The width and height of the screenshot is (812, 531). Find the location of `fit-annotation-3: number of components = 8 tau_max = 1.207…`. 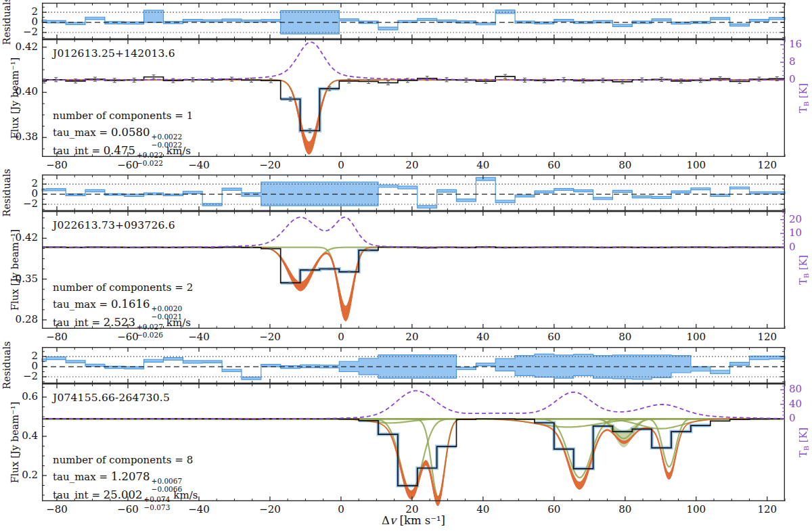

fit-annotation-3: number of components = 8 tau_max = 1.207… is located at coordinates (125, 478).